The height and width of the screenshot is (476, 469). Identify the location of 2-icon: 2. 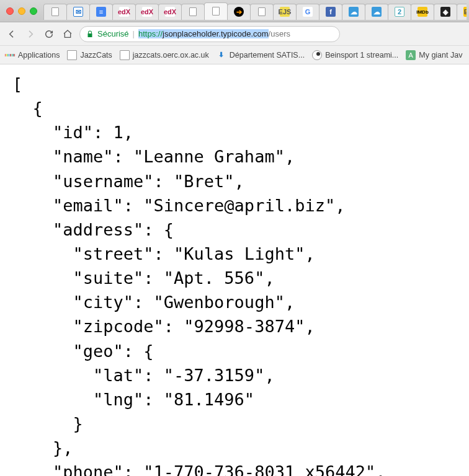
(400, 12).